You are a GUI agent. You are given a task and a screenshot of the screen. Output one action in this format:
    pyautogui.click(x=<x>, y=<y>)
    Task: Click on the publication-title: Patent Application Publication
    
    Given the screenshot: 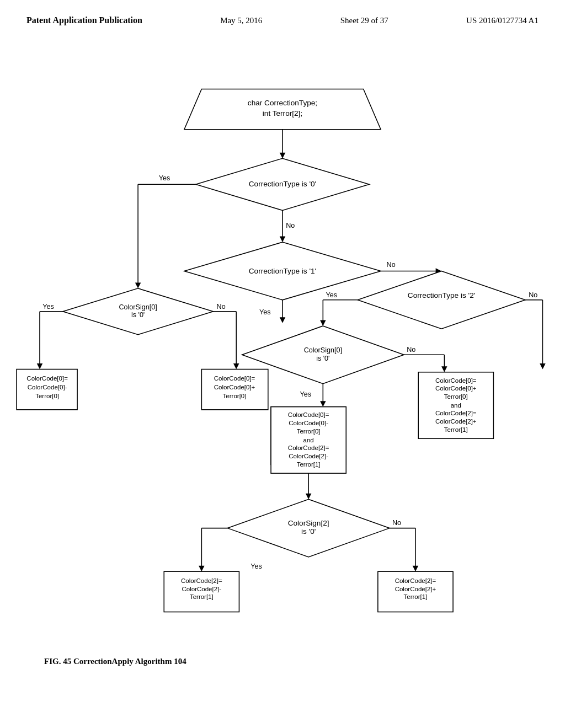 What is the action you would take?
    pyautogui.click(x=84, y=20)
    